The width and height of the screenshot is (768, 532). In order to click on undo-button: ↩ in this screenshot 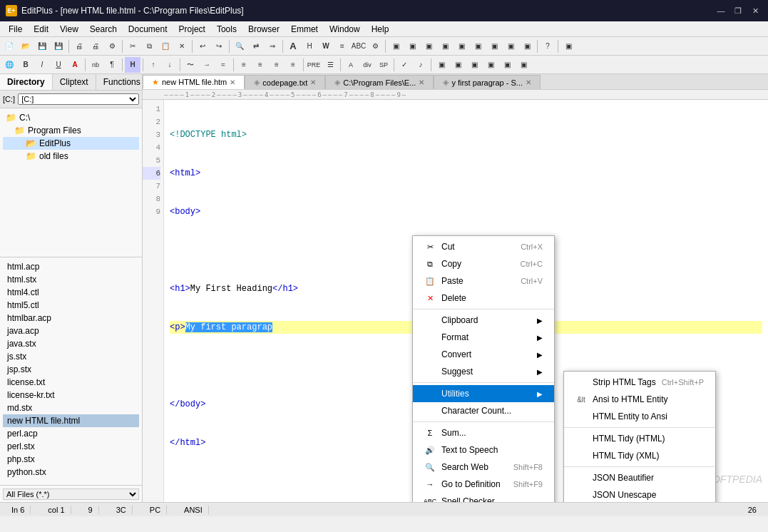, I will do `click(203, 46)`.